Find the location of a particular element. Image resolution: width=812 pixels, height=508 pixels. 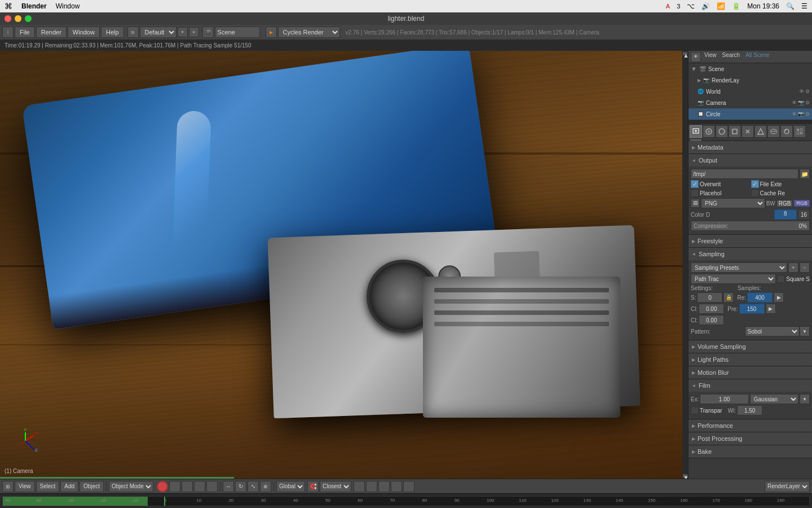

camera-render: 📷 is located at coordinates (801, 103).